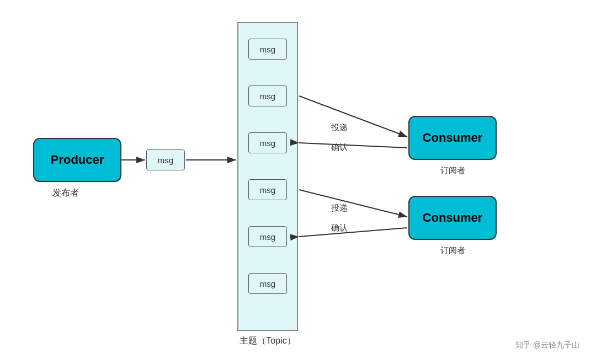 This screenshot has height=364, width=596. What do you see at coordinates (339, 128) in the screenshot?
I see `deliver1-label: 投递` at bounding box center [339, 128].